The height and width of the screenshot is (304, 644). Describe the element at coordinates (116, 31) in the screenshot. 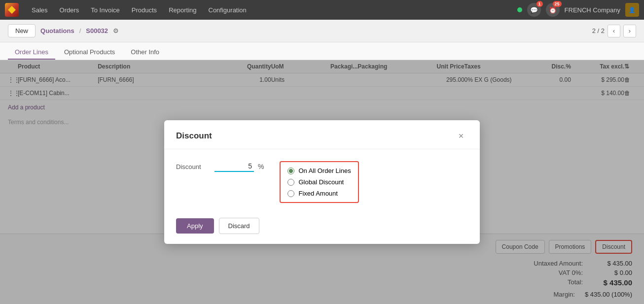

I see `settings-gear-icon: ⚙` at that location.